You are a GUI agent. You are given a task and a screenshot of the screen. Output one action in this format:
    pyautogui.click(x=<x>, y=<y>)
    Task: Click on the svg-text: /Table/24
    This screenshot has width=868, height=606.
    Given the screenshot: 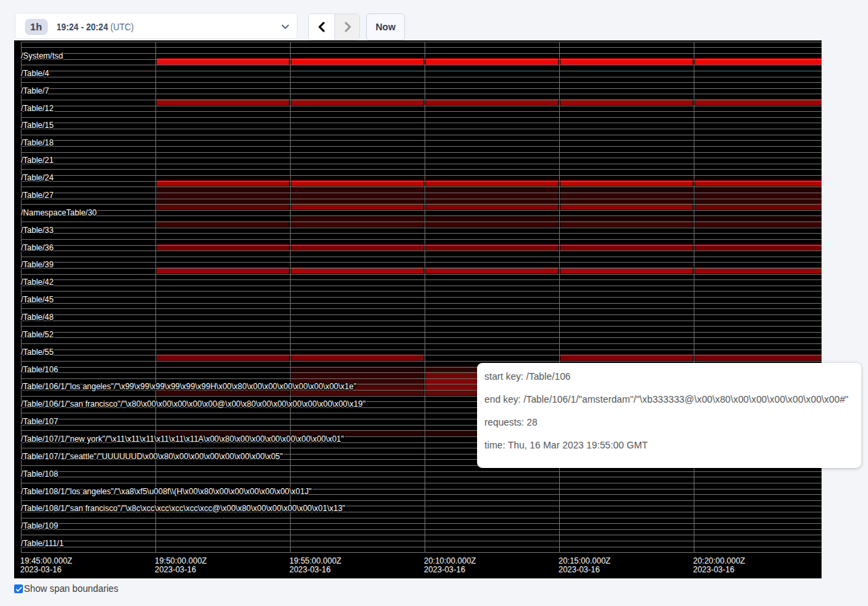 What is the action you would take?
    pyautogui.click(x=38, y=178)
    